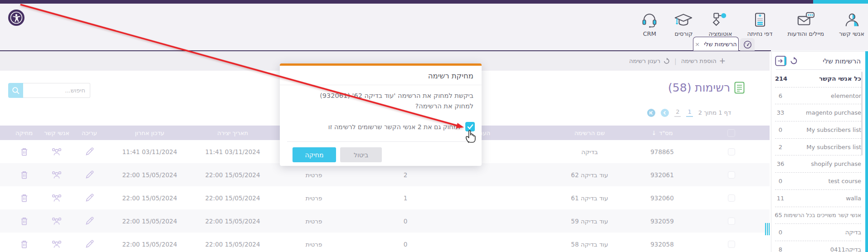 This screenshot has width=868, height=252. What do you see at coordinates (818, 130) in the screenshot?
I see `sidebar-item: My subscribers list 0` at bounding box center [818, 130].